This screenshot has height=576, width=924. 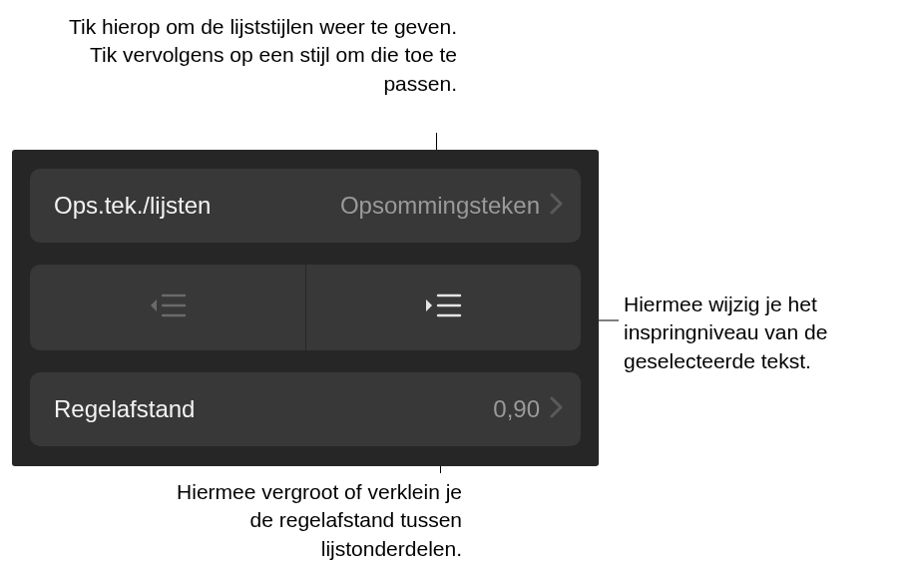 What do you see at coordinates (132, 206) in the screenshot?
I see `list-style-label: Ops.tek./lijsten` at bounding box center [132, 206].